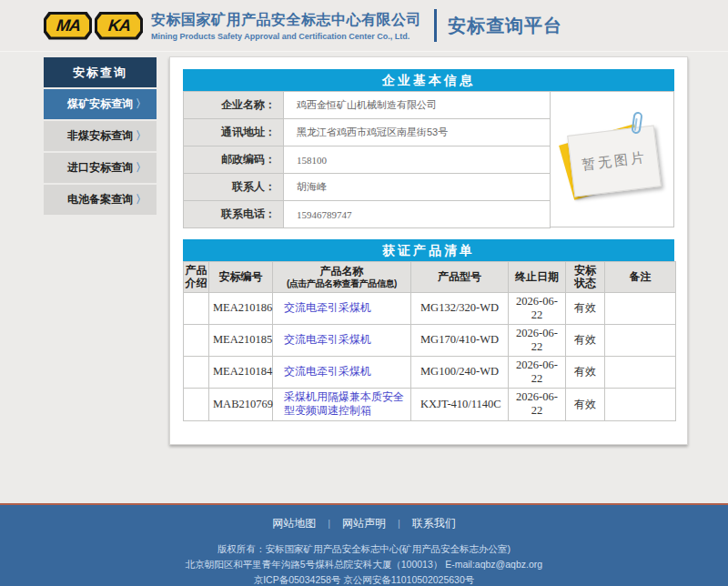 The height and width of the screenshot is (586, 728). What do you see at coordinates (614, 161) in the screenshot?
I see `no-image-text: 暂无图片` at bounding box center [614, 161].